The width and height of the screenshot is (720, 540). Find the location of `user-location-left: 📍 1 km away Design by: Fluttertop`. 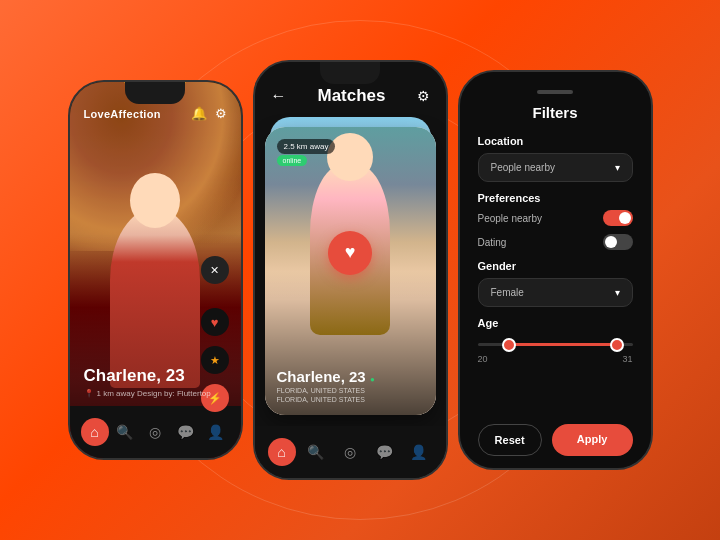

user-location-left: 📍 1 km away Design by: Fluttertop is located at coordinates (148, 394).